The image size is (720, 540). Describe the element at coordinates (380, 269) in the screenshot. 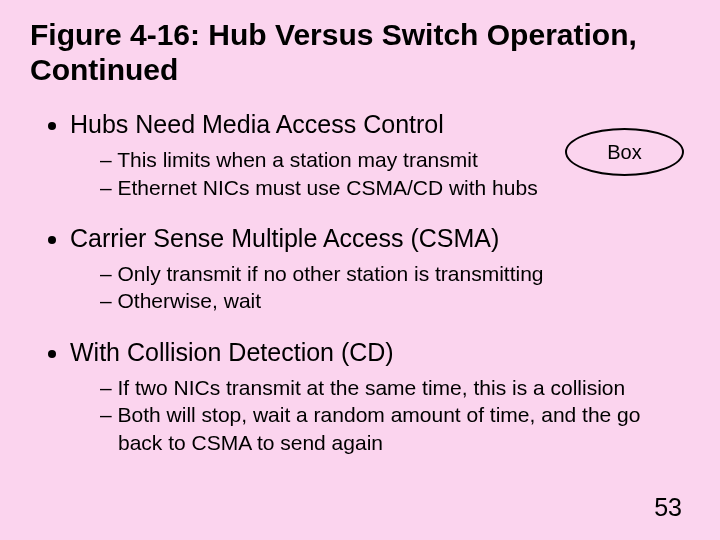

I see `bullet-2: Carrier Sense Multiple Access (CSMA) Onl…` at that location.